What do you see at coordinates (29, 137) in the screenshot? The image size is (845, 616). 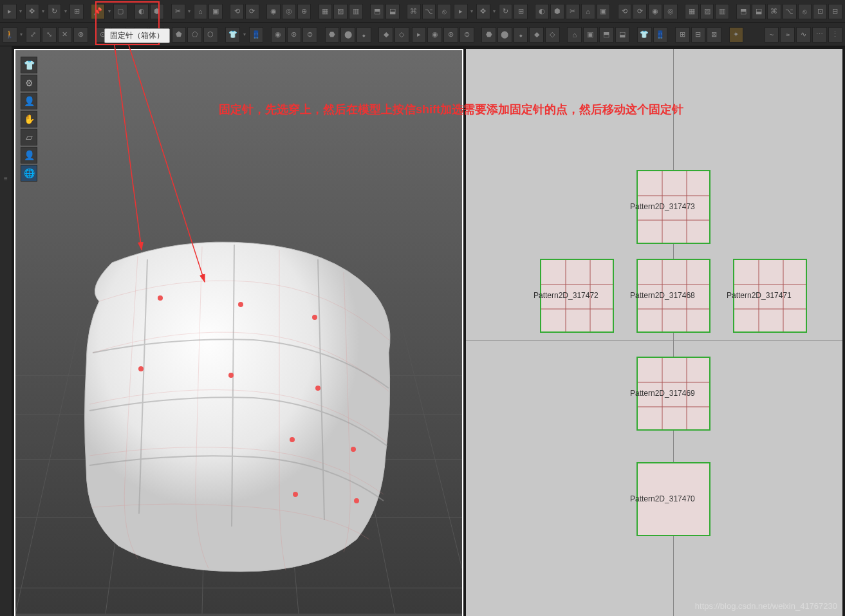 I see `plane-icon: ▱` at bounding box center [29, 137].